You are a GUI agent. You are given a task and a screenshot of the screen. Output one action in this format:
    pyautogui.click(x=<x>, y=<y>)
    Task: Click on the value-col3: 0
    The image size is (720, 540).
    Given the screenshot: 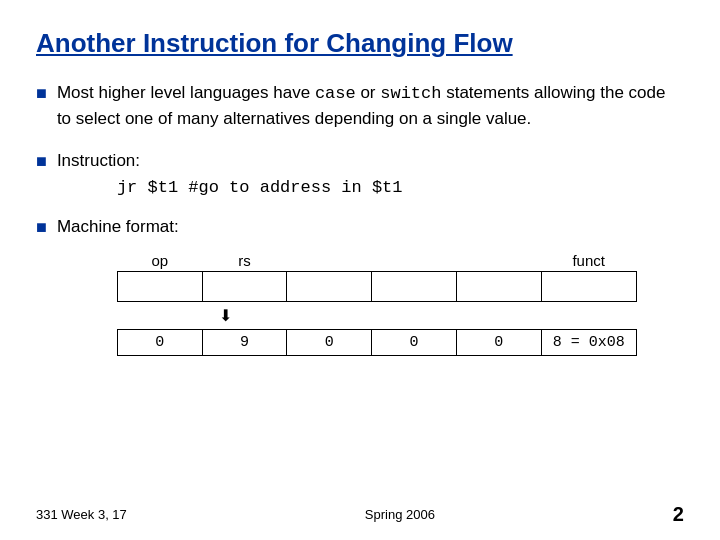 What is the action you would take?
    pyautogui.click(x=330, y=342)
    